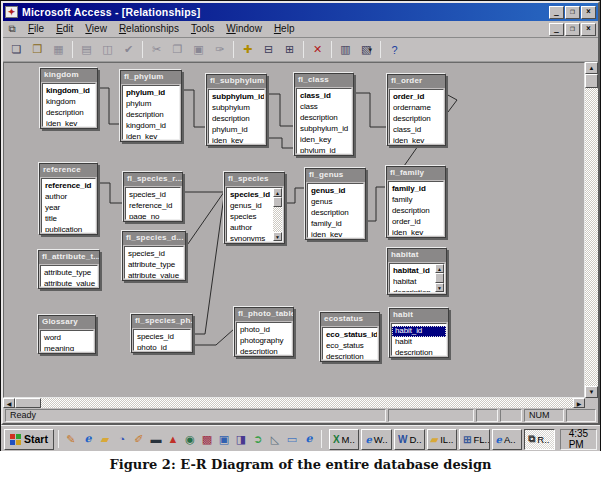 The width and height of the screenshot is (601, 478). I want to click on entity-title: fl_family, so click(416, 174).